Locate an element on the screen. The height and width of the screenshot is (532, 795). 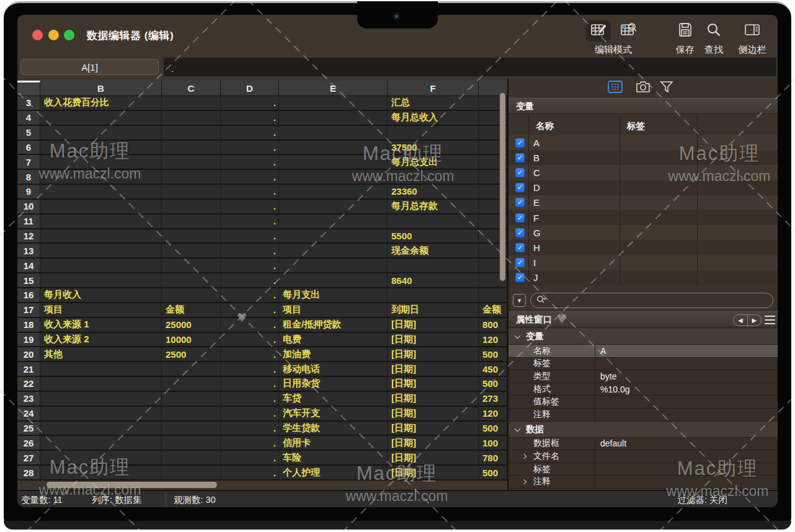
row-number: 16 is located at coordinates (29, 296).